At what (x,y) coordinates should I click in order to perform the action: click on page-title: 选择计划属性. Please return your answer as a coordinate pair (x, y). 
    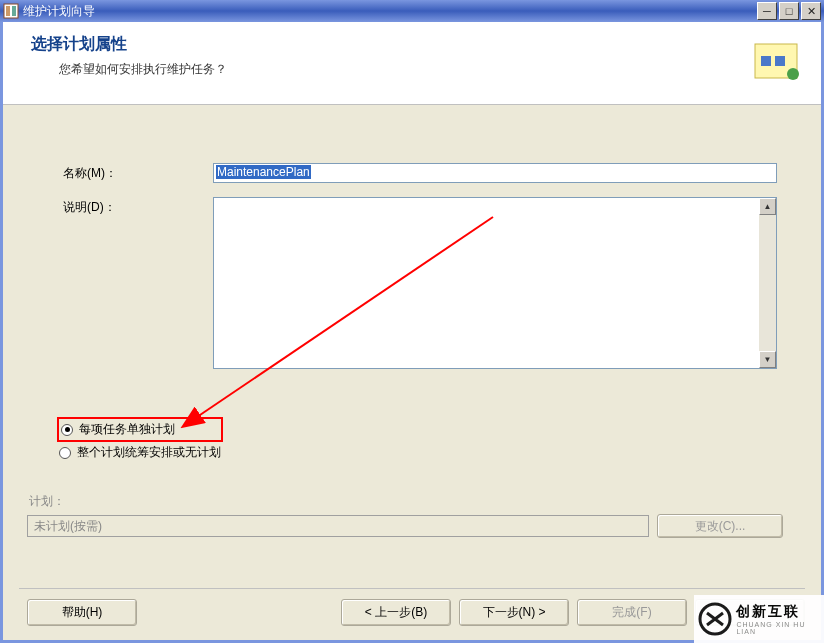
    Looking at the image, I should click on (129, 44).